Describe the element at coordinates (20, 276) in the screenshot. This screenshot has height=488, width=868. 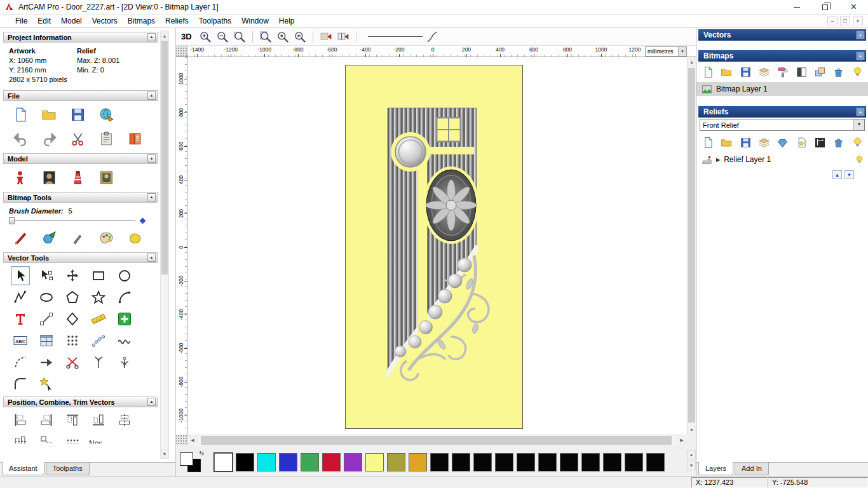
I see `select-vectors-tool` at that location.